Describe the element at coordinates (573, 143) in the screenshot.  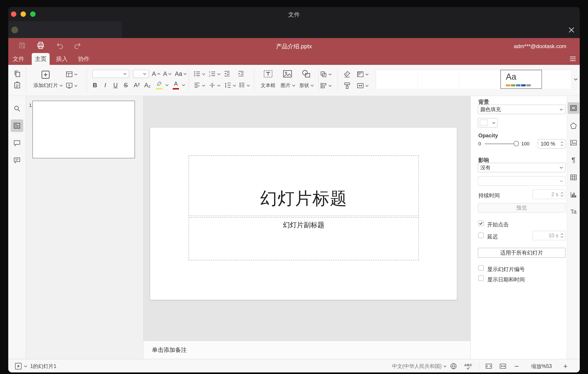
I see `image-settings-button` at that location.